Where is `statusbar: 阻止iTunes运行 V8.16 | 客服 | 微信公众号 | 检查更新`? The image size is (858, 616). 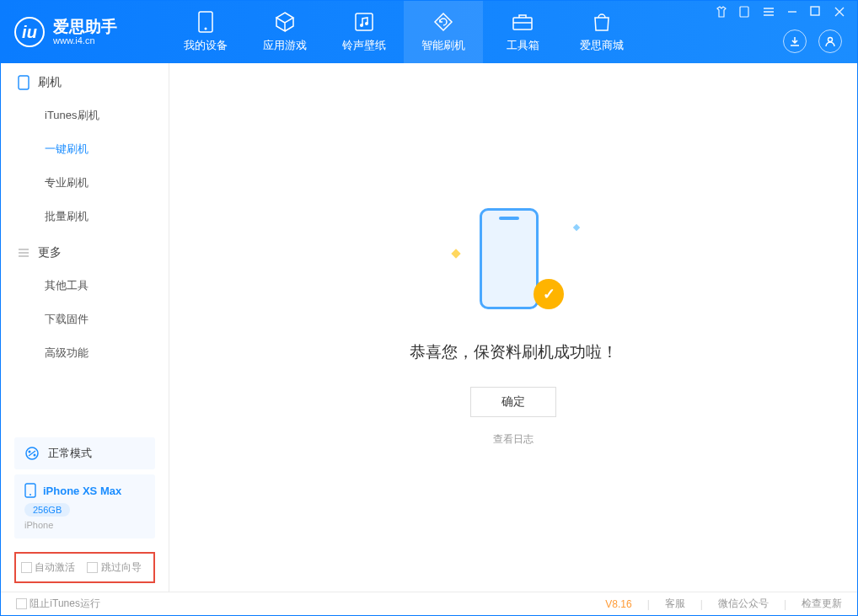
statusbar: 阻止iTunes运行 V8.16 | 客服 | 微信公众号 | 检查更新 is located at coordinates (429, 603).